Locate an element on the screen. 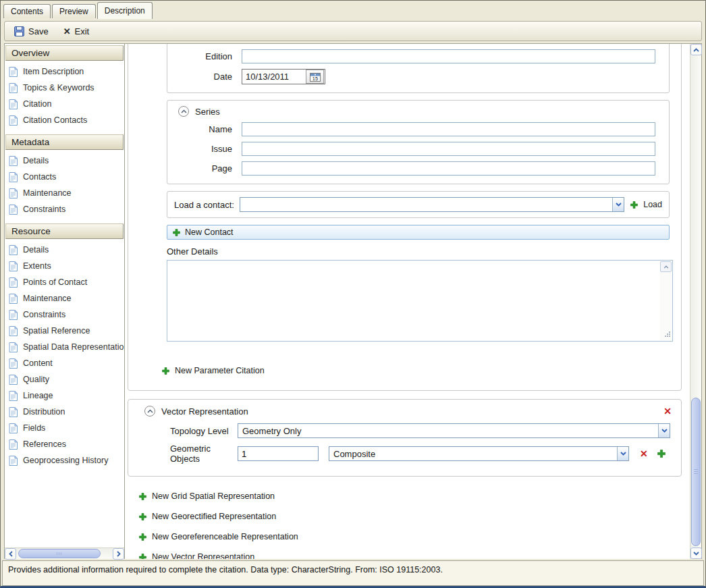 This screenshot has width=706, height=588. new-parameter-citation-label: New Parameter Citation is located at coordinates (220, 371).